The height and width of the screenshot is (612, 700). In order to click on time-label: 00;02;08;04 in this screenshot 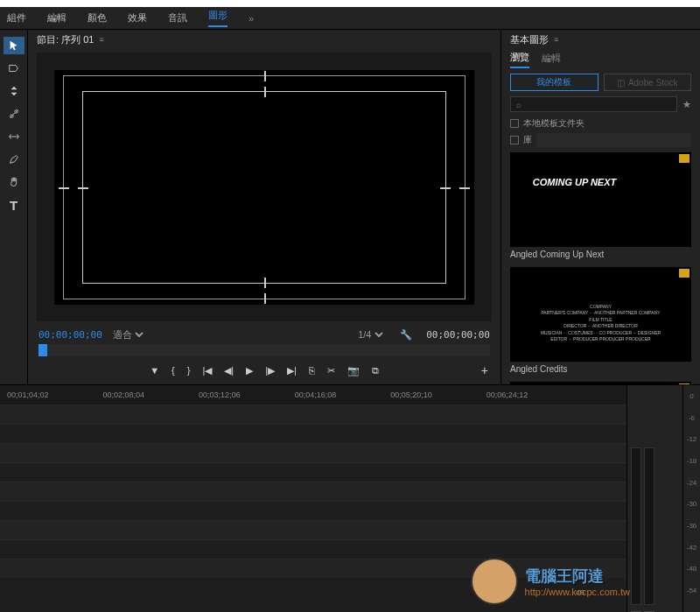, I will do `click(124, 395)`.